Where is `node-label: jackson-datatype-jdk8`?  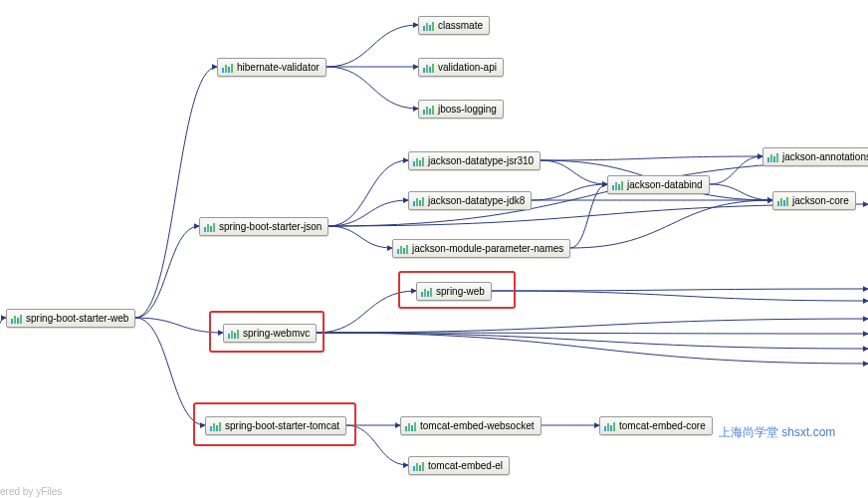 node-label: jackson-datatype-jdk8 is located at coordinates (476, 201).